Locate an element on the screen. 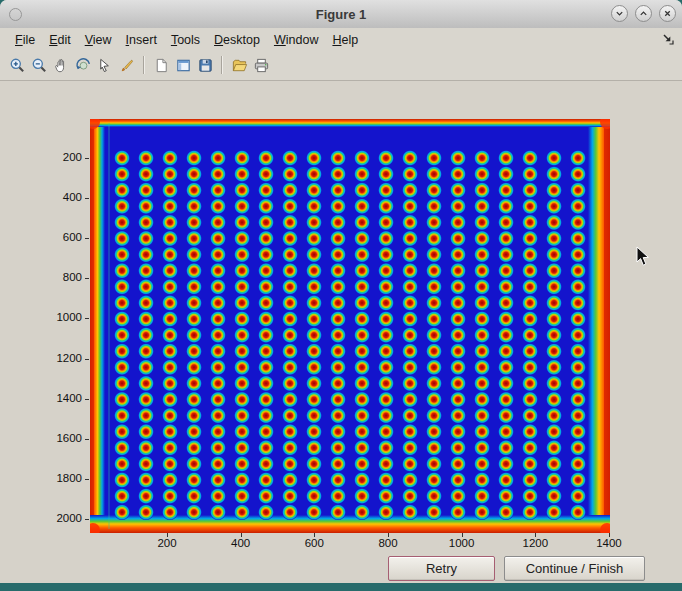 The height and width of the screenshot is (591, 682). x-tick-label: 1000 is located at coordinates (462, 543).